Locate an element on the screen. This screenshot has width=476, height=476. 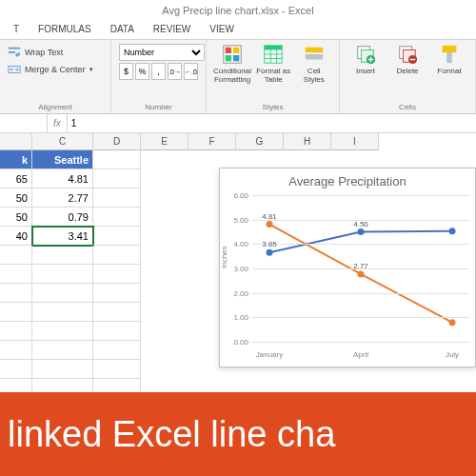
group-styles: Conditional Formatting Format as Table C… is located at coordinates (273, 76).